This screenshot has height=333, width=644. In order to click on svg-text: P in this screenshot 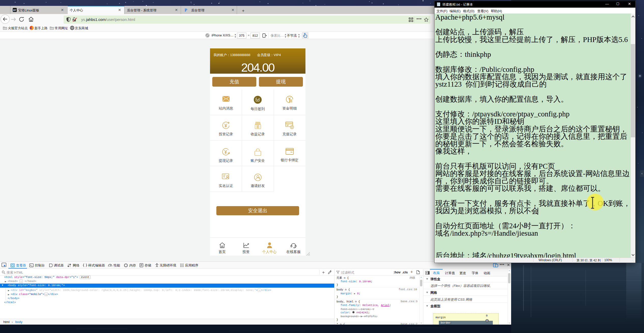, I will do `click(186, 10)`.